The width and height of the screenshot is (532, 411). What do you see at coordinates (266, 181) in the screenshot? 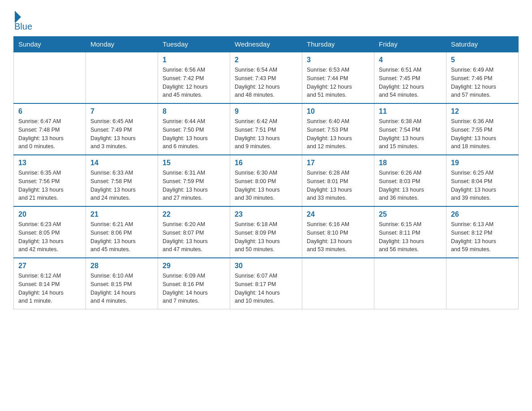
I see `week-row-3: 13Sunrise: 6:35 AM Sunset: 7:56 PM Dayli…` at bounding box center [266, 181].